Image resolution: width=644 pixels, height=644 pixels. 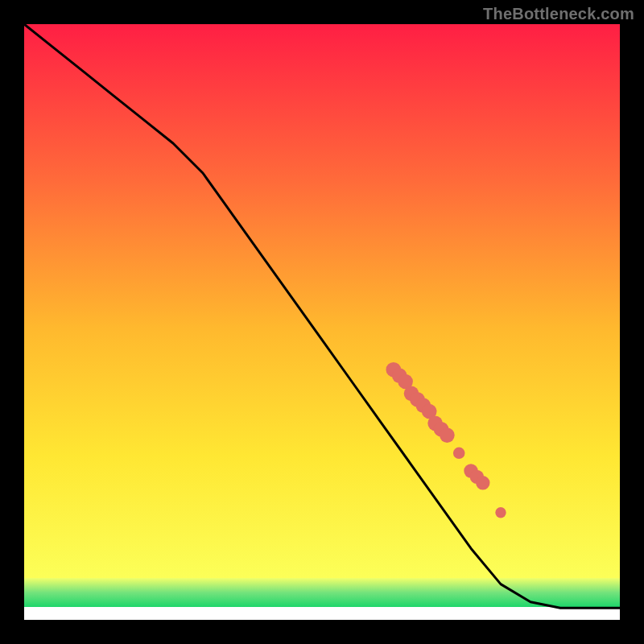 What do you see at coordinates (446, 440) in the screenshot?
I see `data-markers` at bounding box center [446, 440].